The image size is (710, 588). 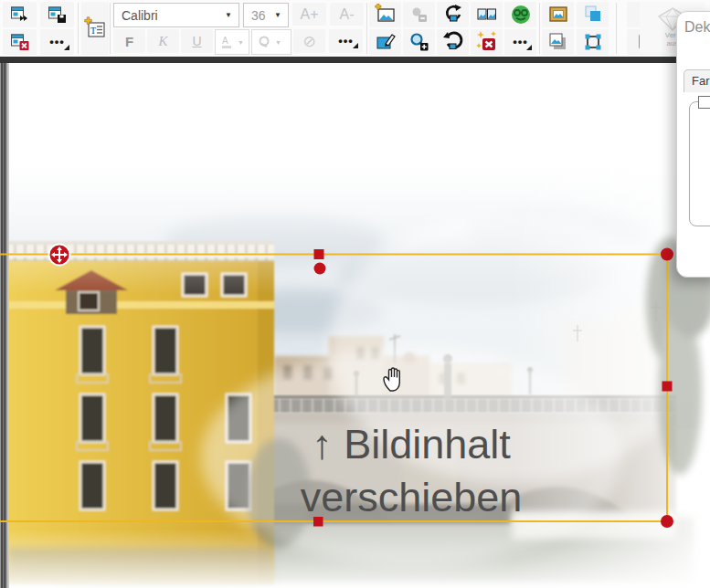 What do you see at coordinates (487, 42) in the screenshot?
I see `remove-effects-icon` at bounding box center [487, 42].